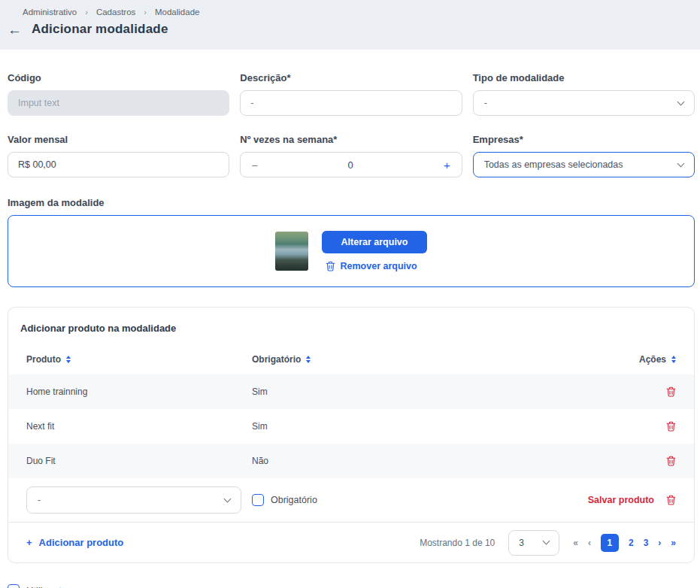 The width and height of the screenshot is (700, 588). Describe the element at coordinates (57, 586) in the screenshot. I see `utilizar-turmas-label: Utilizar turmas` at that location.